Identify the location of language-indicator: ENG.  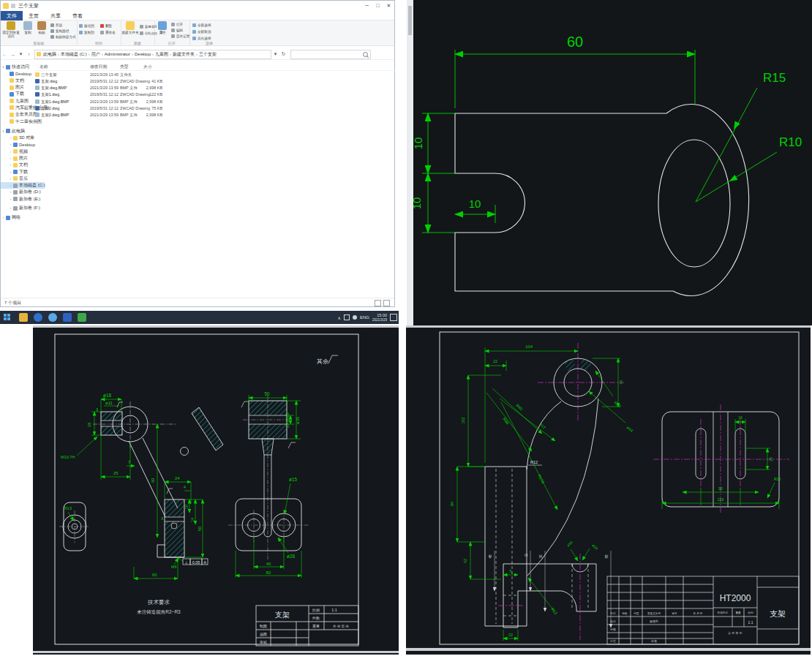
(364, 317).